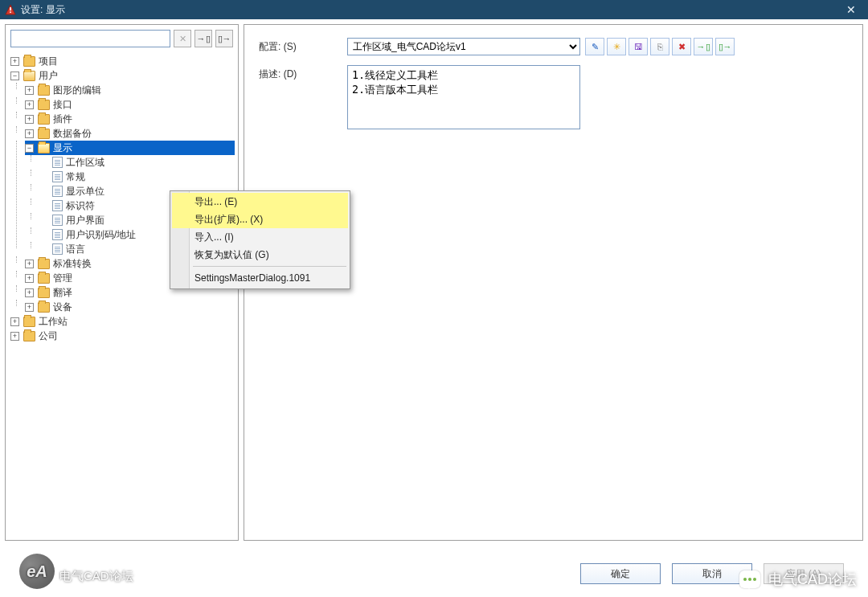 This screenshot has height=597, width=868. What do you see at coordinates (434, 10) in the screenshot?
I see `titlebar: 设置: 显示 ✕` at bounding box center [434, 10].